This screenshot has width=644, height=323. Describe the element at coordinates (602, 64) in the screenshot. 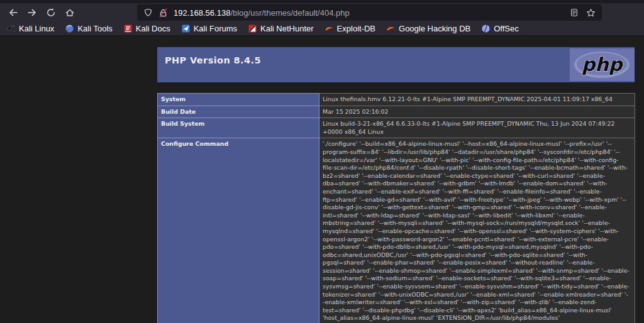

I see `svg-text: php` at that location.